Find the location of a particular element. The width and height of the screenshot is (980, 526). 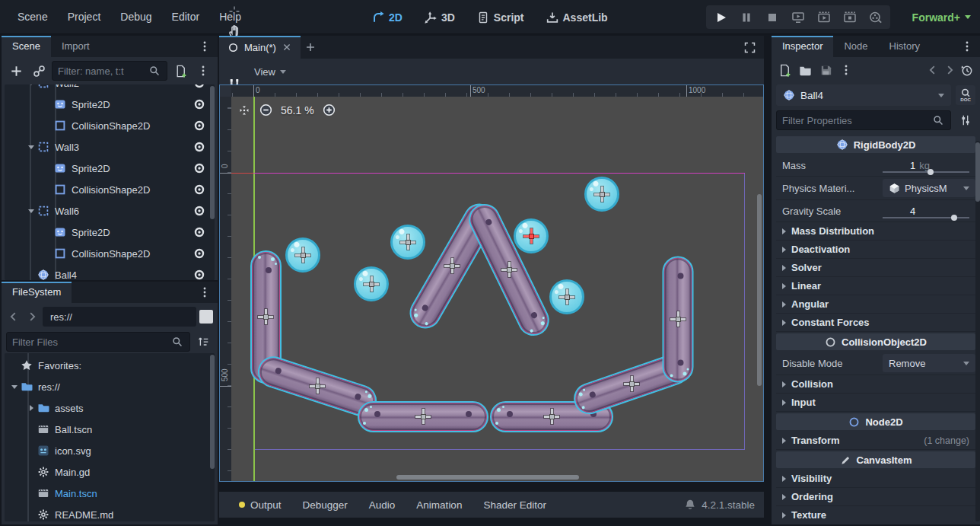

movie-maker-button is located at coordinates (876, 18).